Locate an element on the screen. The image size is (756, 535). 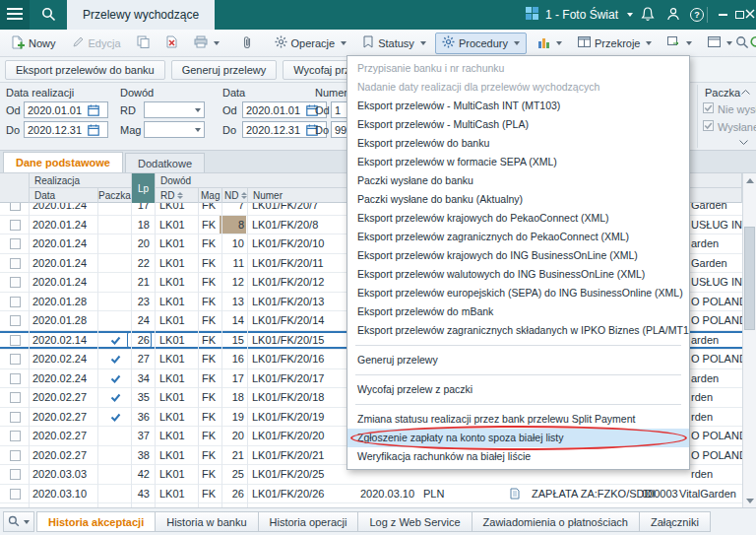
menu-item: Eksport przelewów krajowych do ING Busin… is located at coordinates (518, 256).